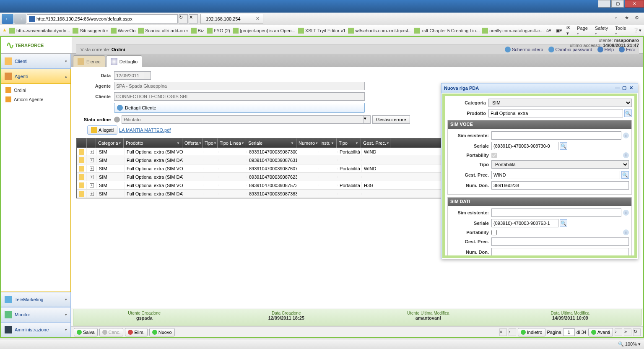  Describe the element at coordinates (367, 120) in the screenshot. I see `dropdown-icon: ▾` at that location.